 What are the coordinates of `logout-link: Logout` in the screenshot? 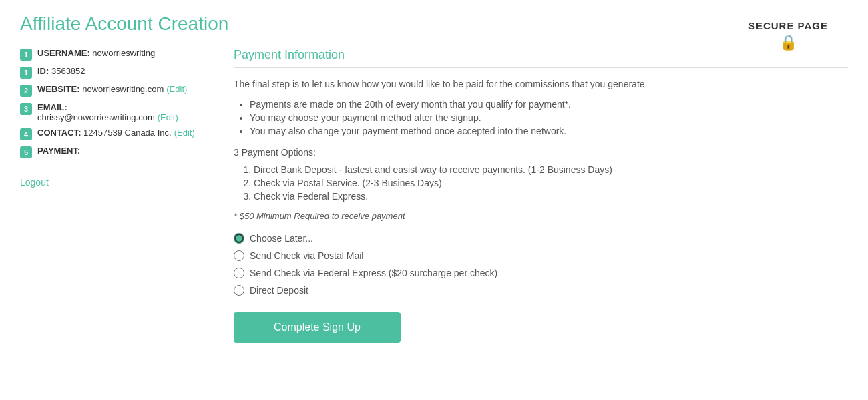 It's located at (35, 182).